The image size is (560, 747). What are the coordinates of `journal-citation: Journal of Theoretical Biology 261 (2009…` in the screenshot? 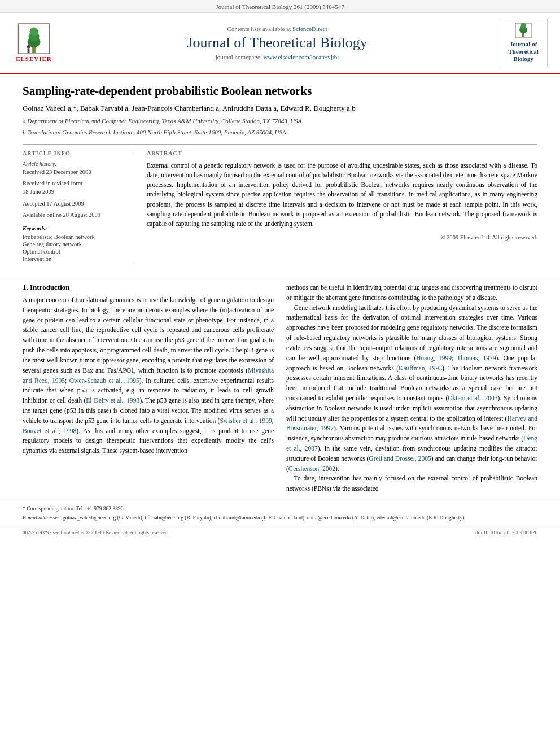 It's located at (280, 7).